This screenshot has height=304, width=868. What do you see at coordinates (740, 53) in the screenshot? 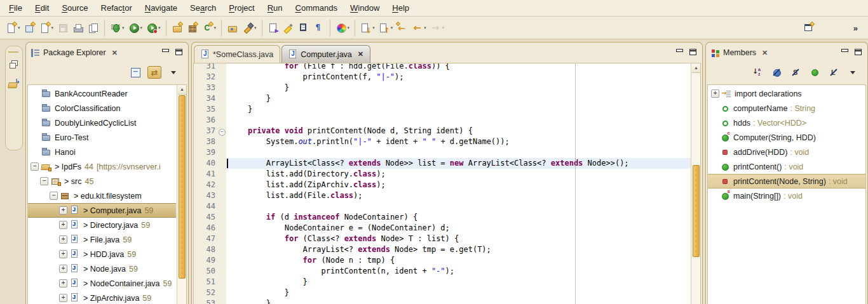
I see `tab-members: Members ✕` at bounding box center [740, 53].